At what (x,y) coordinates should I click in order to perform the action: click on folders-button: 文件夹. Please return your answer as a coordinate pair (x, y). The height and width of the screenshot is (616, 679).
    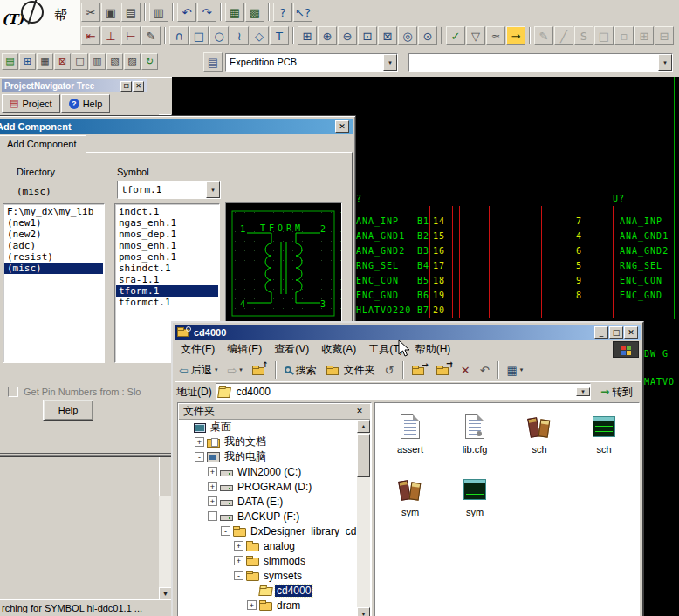
    Looking at the image, I should click on (351, 370).